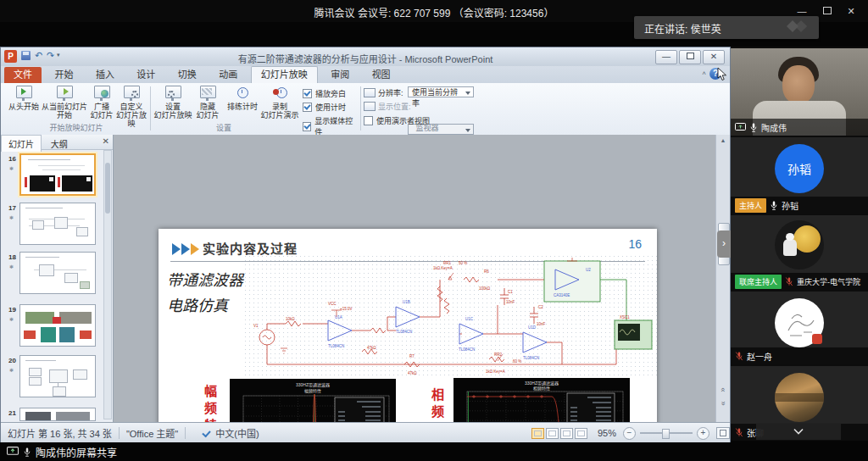  What do you see at coordinates (105, 75) in the screenshot?
I see `tab-insert: 插入` at bounding box center [105, 75].